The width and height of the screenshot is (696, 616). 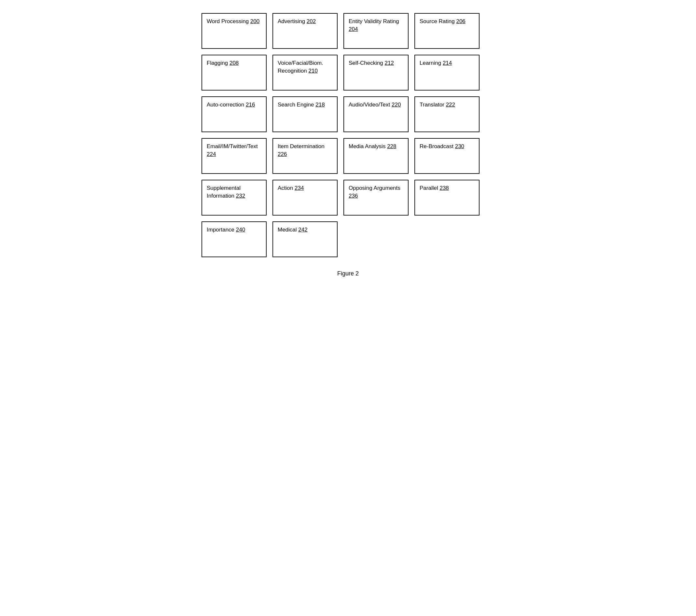 I want to click on box-number-220: 220, so click(x=396, y=105).